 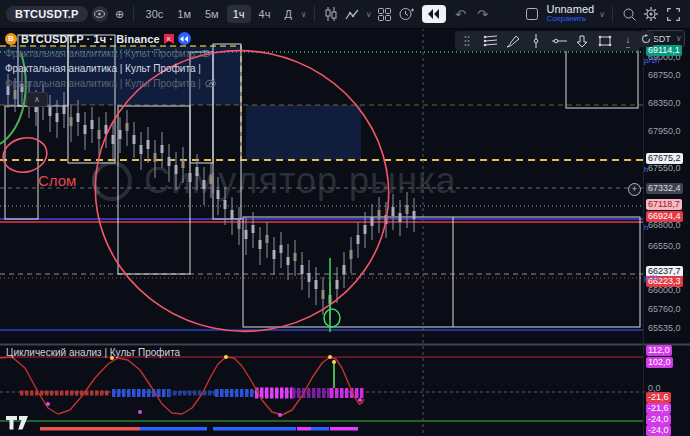 What do you see at coordinates (57, 180) in the screenshot?
I see `slom-annotation: Слом` at bounding box center [57, 180].